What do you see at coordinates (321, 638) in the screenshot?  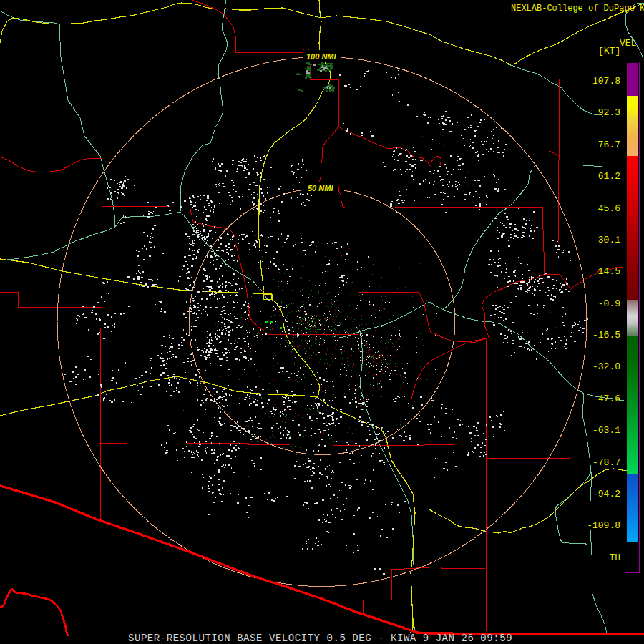 I see `svg-text:SUPER-RESOLUTION BASE VELOCITY: SUPER-RESOLUTION BASE VELOCITY 0.5 DEG -…` at bounding box center [321, 638].